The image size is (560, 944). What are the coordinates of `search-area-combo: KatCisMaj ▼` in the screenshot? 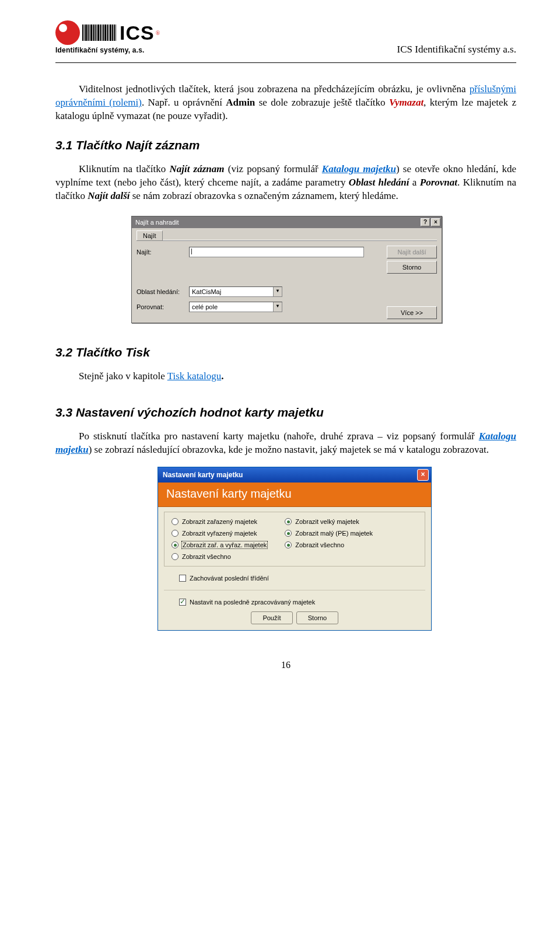 It's located at (236, 292).